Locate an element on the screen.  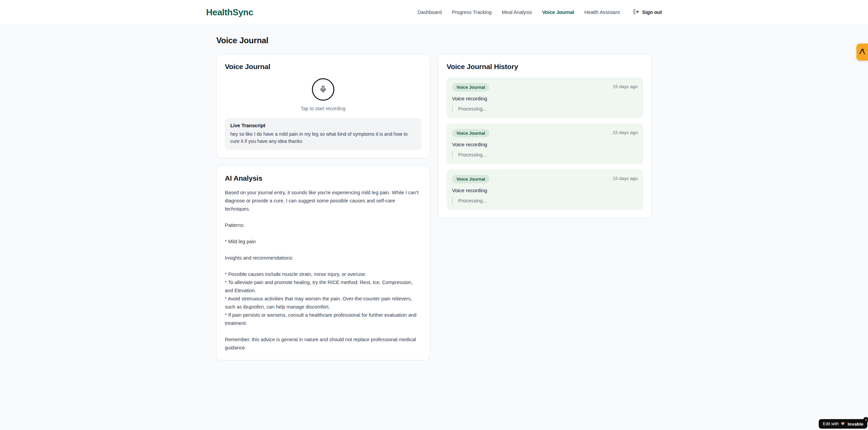
lovable-launcher-badge is located at coordinates (862, 52).